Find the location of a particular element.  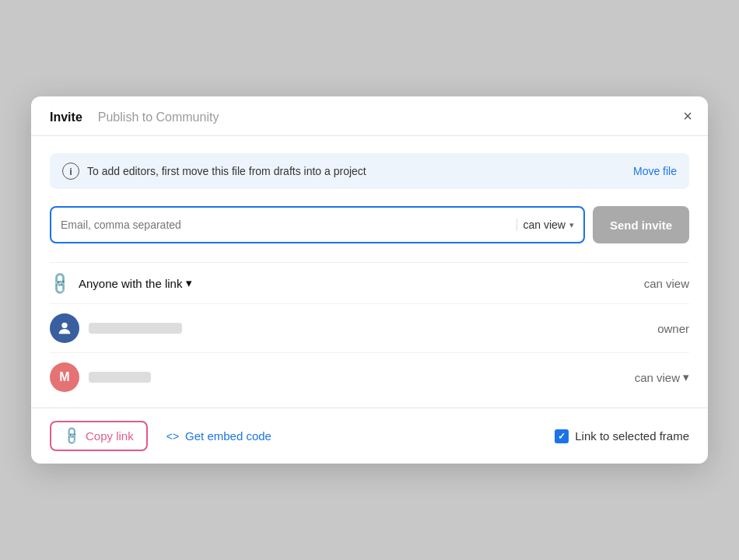

user-name-blur is located at coordinates (135, 328).